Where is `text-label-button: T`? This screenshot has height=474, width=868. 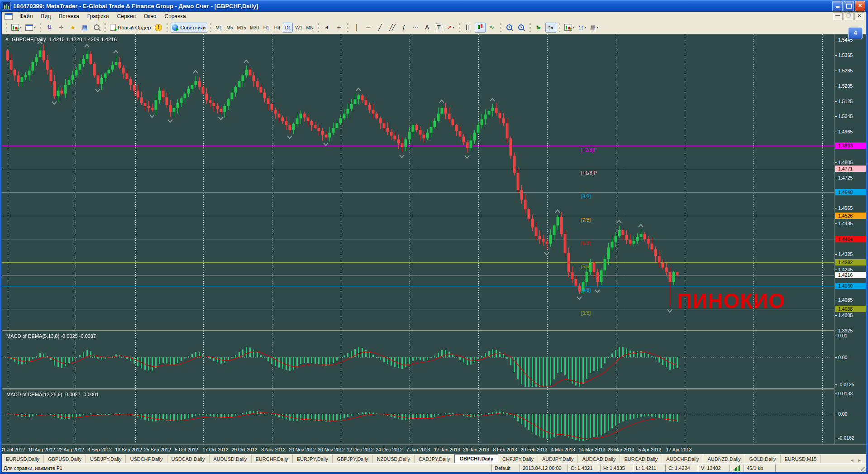
text-label-button: T is located at coordinates (439, 28).